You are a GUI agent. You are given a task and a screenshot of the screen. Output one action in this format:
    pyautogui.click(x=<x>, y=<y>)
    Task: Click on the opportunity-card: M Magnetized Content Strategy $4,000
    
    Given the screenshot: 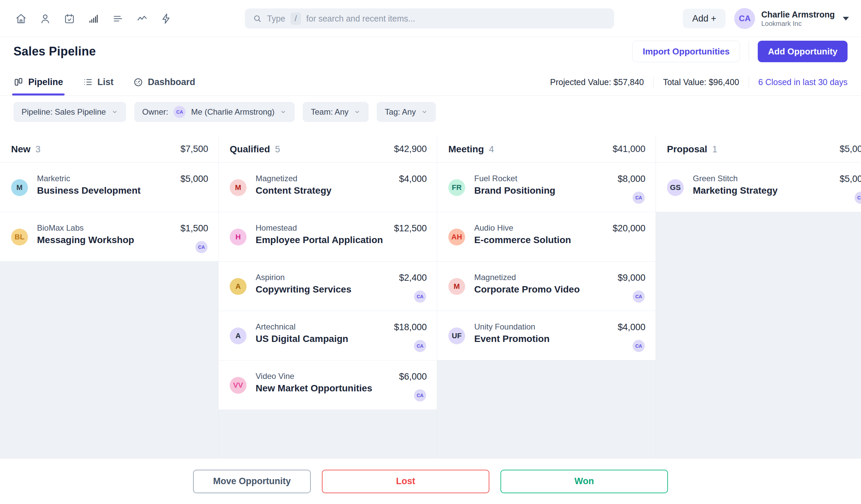 What is the action you would take?
    pyautogui.click(x=328, y=187)
    